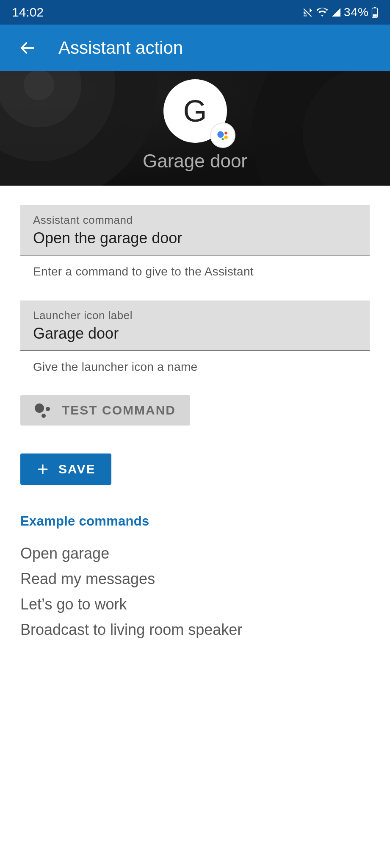  What do you see at coordinates (357, 12) in the screenshot?
I see `battery-text: 34%` at bounding box center [357, 12].